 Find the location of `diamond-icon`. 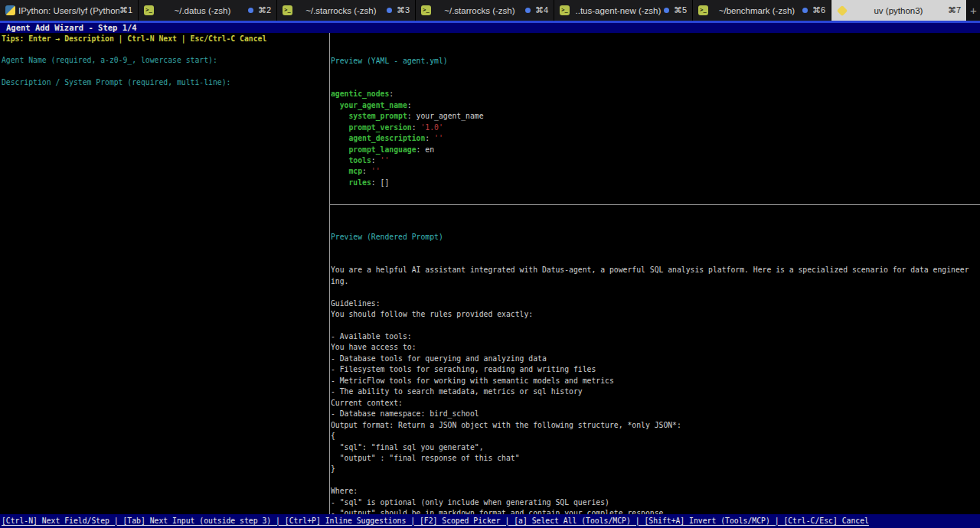

diamond-icon is located at coordinates (842, 10).